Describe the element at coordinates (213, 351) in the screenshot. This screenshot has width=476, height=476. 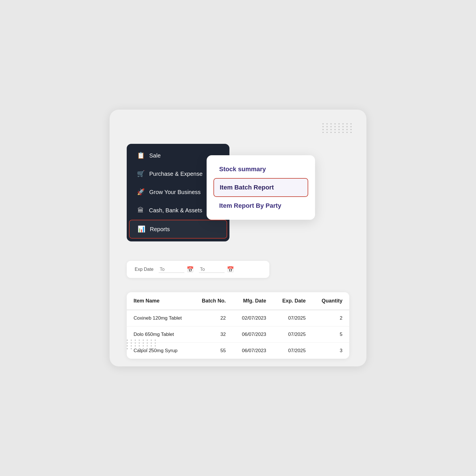
I see `cell-batch-no: 55` at that location.